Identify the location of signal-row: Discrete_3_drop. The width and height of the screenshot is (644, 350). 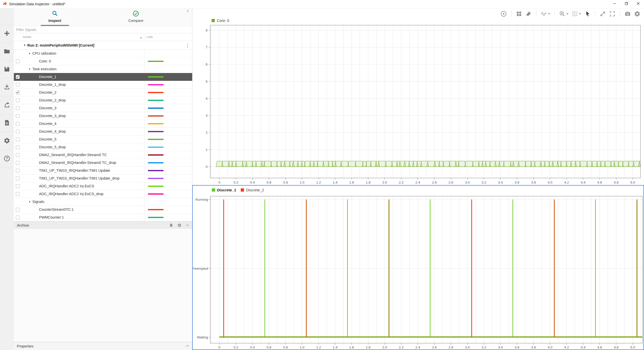
(103, 116).